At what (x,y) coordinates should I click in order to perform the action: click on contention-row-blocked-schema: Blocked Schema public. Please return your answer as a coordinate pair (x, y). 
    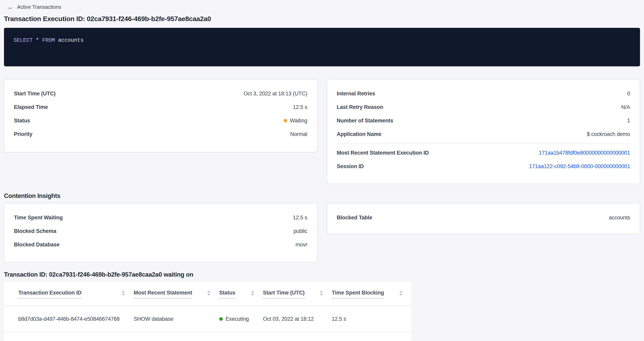
    Looking at the image, I should click on (160, 231).